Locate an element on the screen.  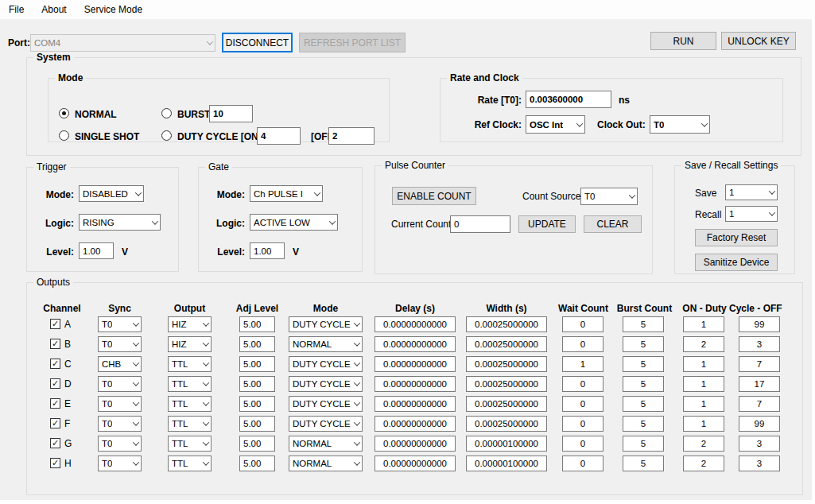
trigger-level-input: 1.00 is located at coordinates (96, 251).